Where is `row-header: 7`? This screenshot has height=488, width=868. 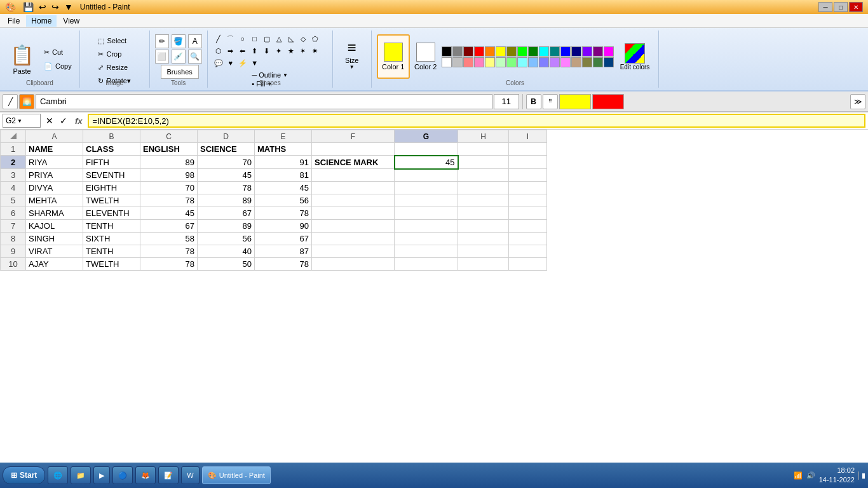
row-header: 7 is located at coordinates (13, 226).